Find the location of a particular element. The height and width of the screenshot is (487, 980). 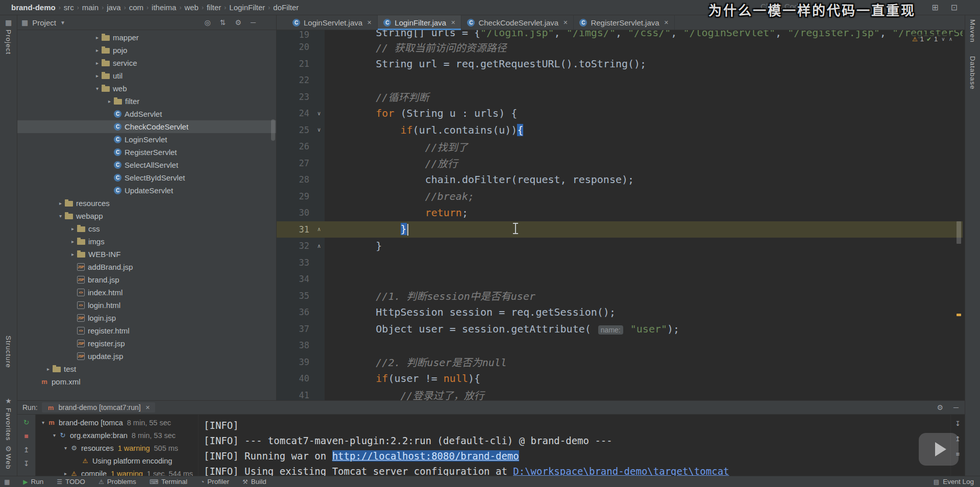

scroll-down-icon: ↧ is located at coordinates (27, 464).